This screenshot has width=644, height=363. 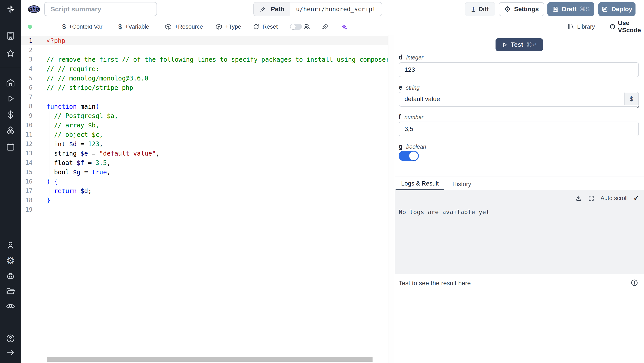 I want to click on deploy-button: Deploy, so click(x=617, y=9).